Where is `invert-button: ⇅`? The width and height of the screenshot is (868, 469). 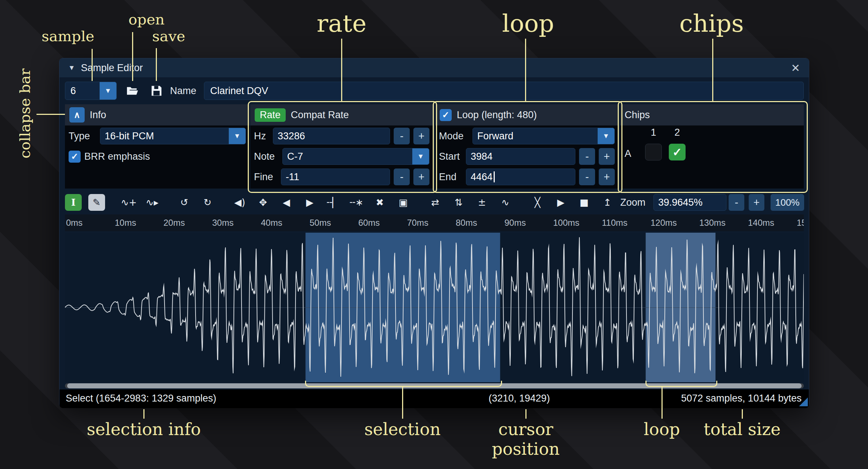
invert-button: ⇅ is located at coordinates (459, 202).